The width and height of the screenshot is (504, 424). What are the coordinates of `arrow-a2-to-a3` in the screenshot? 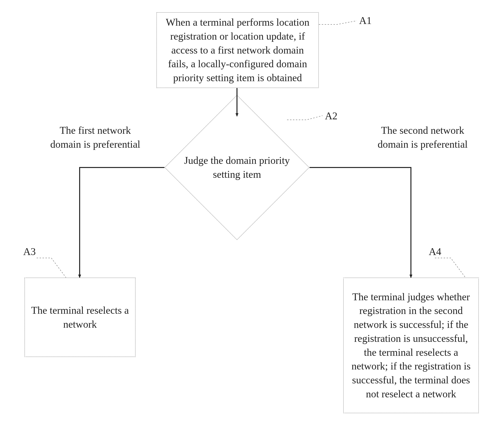 It's located at (122, 223).